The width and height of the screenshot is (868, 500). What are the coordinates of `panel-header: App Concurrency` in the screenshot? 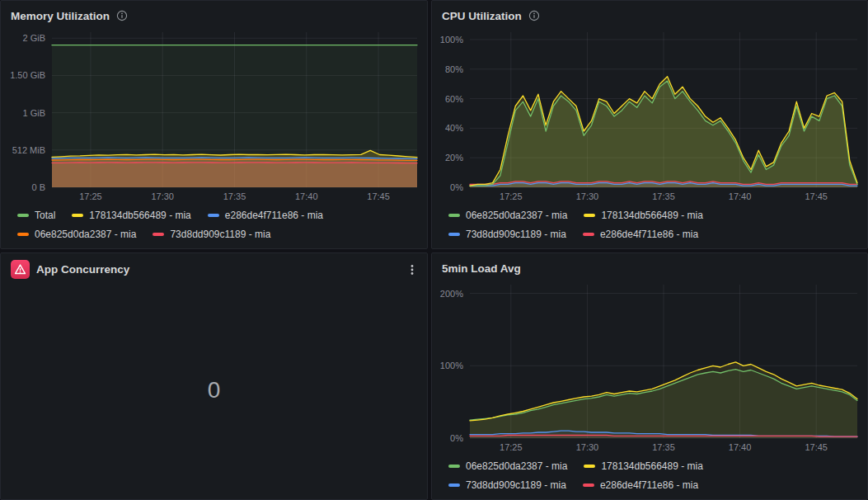 It's located at (214, 267).